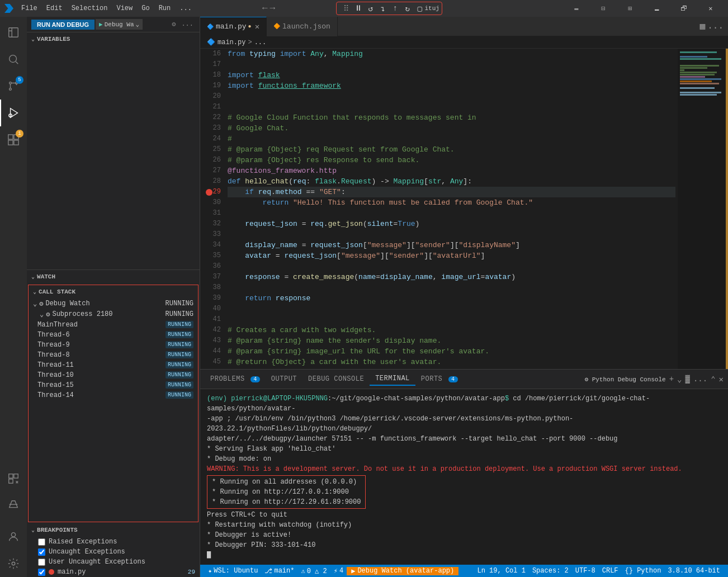 This screenshot has width=728, height=577. Describe the element at coordinates (113, 39) in the screenshot. I see `variables-section-title: ⌄ VARIABLES` at that location.